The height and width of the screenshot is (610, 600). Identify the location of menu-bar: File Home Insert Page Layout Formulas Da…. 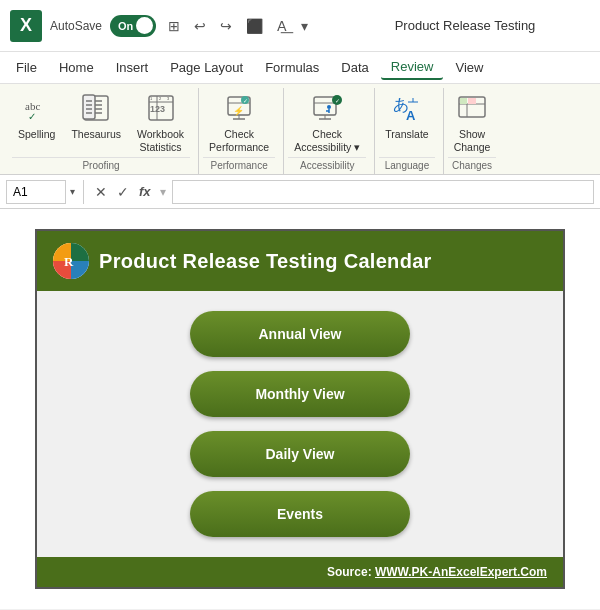
(300, 68).